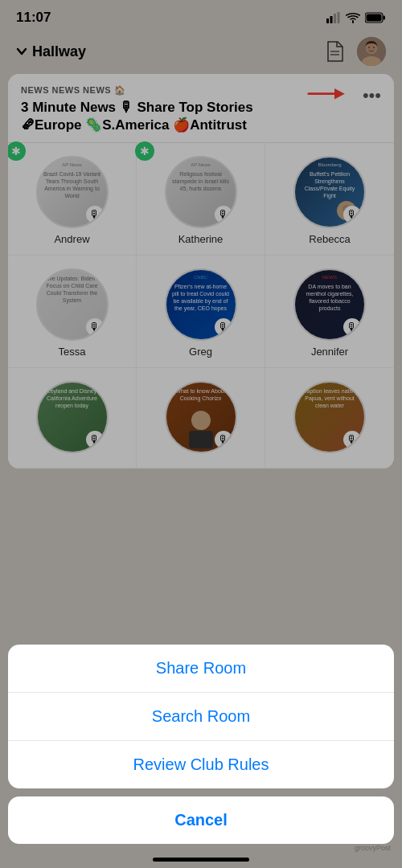 The image size is (402, 868). I want to click on search-room-button: Search Room, so click(201, 717).